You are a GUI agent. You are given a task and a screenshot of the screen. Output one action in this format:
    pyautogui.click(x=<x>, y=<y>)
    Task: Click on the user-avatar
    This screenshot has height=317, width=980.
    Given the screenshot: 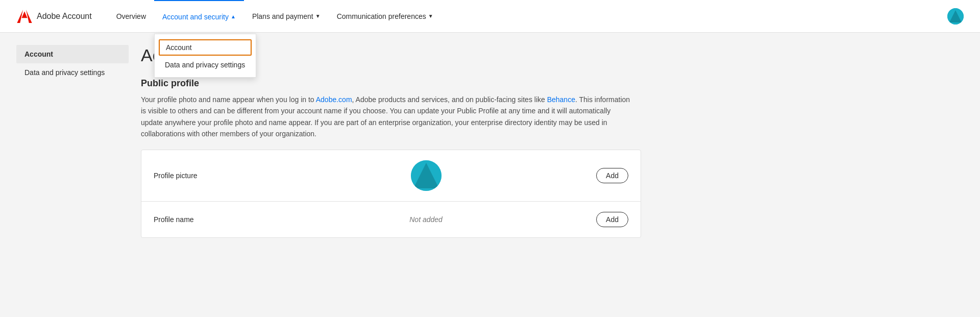 What is the action you would take?
    pyautogui.click(x=955, y=16)
    